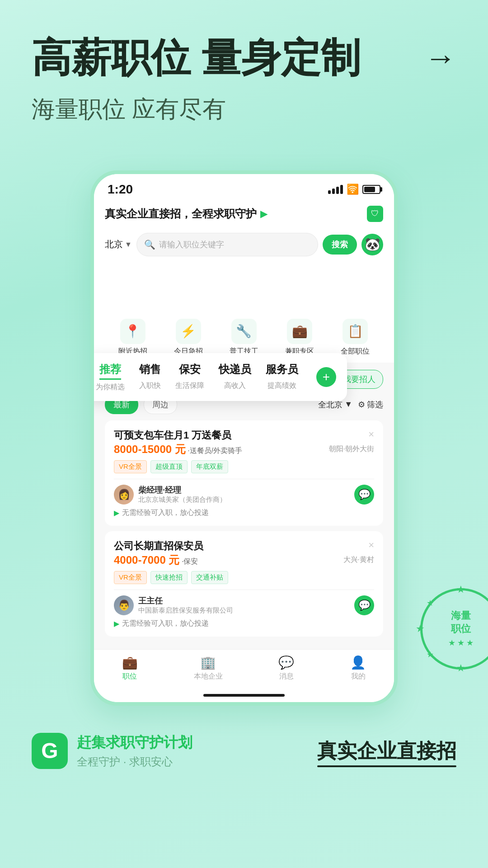 The width and height of the screenshot is (488, 868). Describe the element at coordinates (372, 245) in the screenshot. I see `avatar-button: 🐼` at that location.